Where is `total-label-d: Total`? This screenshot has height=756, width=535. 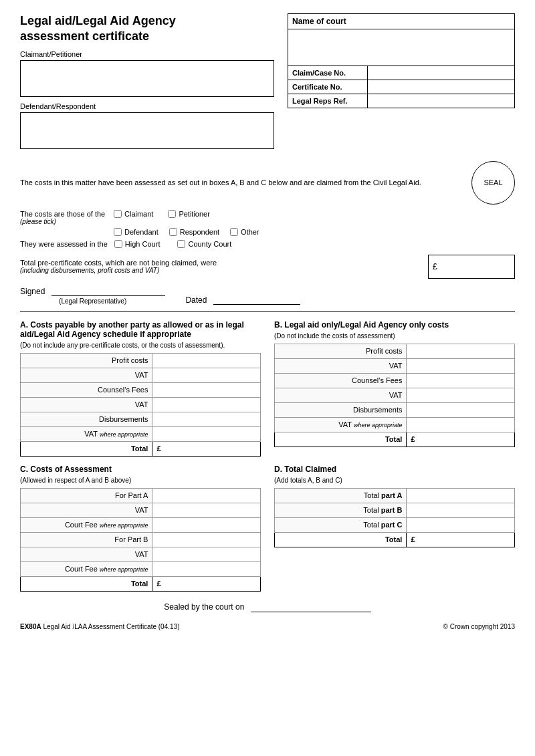
total-label-d: Total is located at coordinates (341, 539).